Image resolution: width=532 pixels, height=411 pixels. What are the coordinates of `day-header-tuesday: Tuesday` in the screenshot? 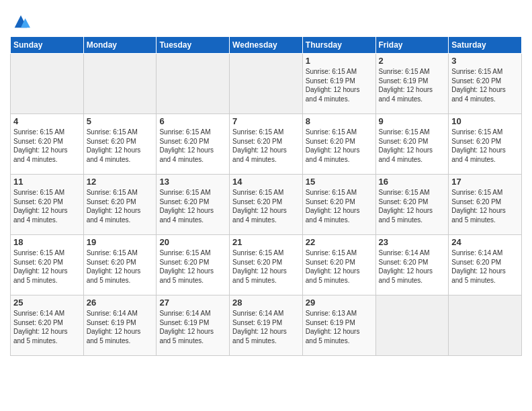 It's located at (193, 46).